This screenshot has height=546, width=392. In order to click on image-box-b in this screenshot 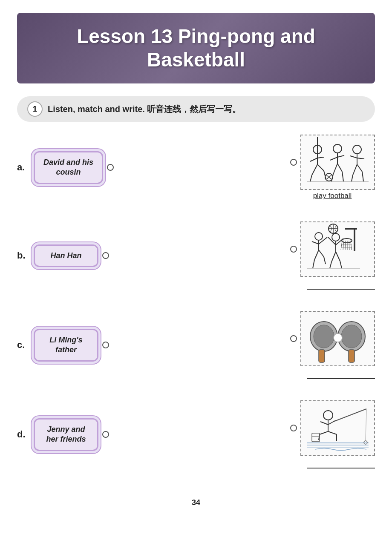, I will do `click(337, 249)`.